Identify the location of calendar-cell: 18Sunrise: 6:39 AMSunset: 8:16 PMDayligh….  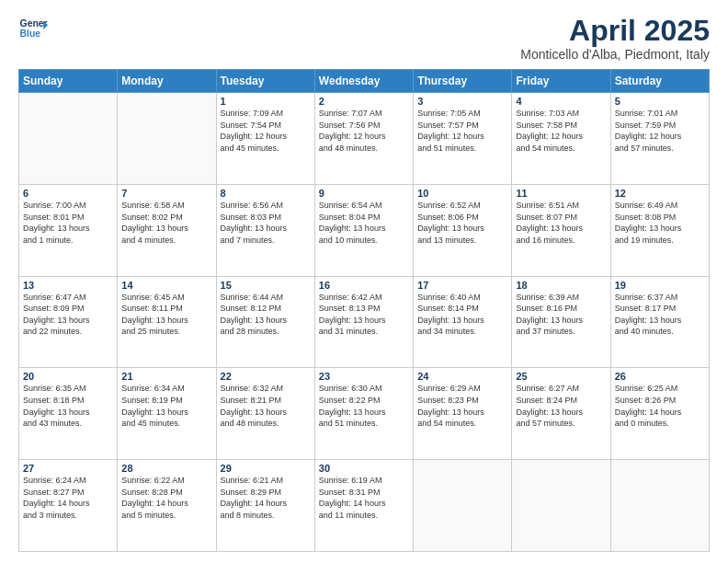
(561, 322).